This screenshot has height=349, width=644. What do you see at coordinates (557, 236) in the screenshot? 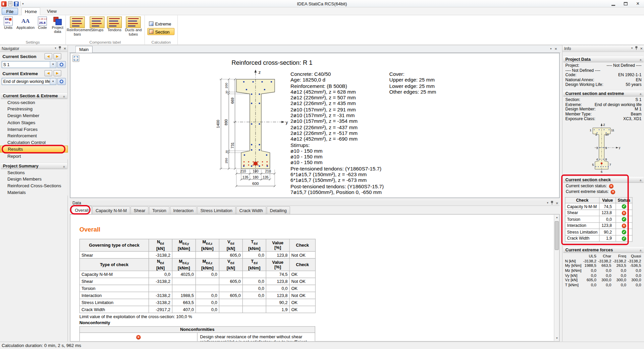
I see `scrollbar-thumb` at bounding box center [557, 236].